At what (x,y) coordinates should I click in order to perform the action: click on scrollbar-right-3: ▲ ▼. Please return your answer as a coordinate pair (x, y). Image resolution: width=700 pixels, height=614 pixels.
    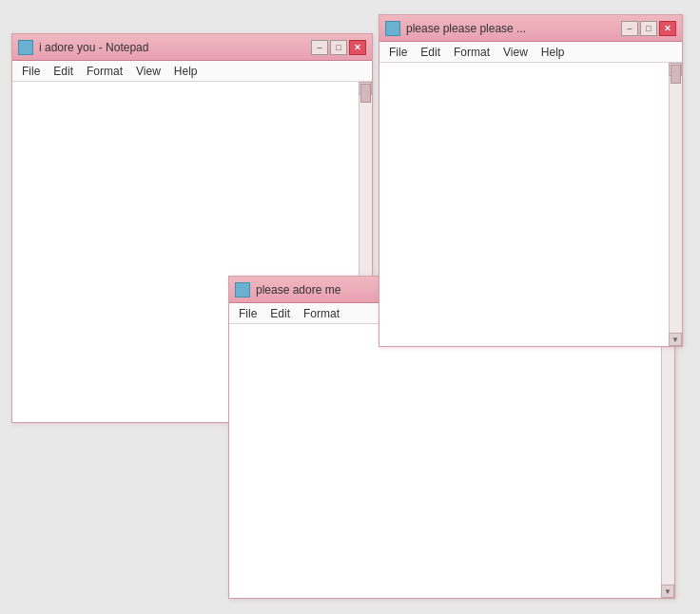
    Looking at the image, I should click on (668, 461).